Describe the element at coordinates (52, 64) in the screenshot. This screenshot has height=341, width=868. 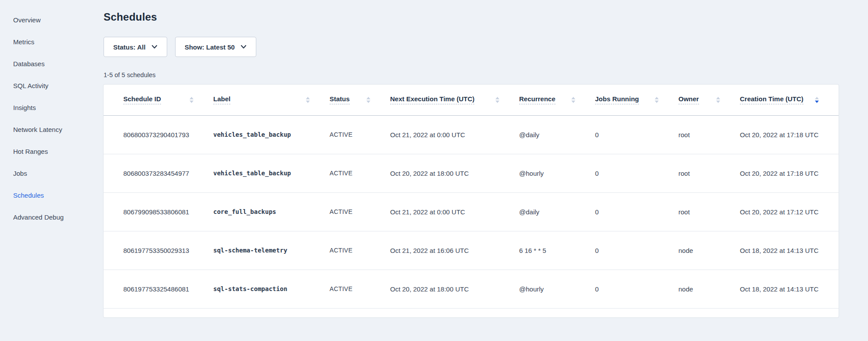
I see `sidebar-item-databases: Databases` at that location.